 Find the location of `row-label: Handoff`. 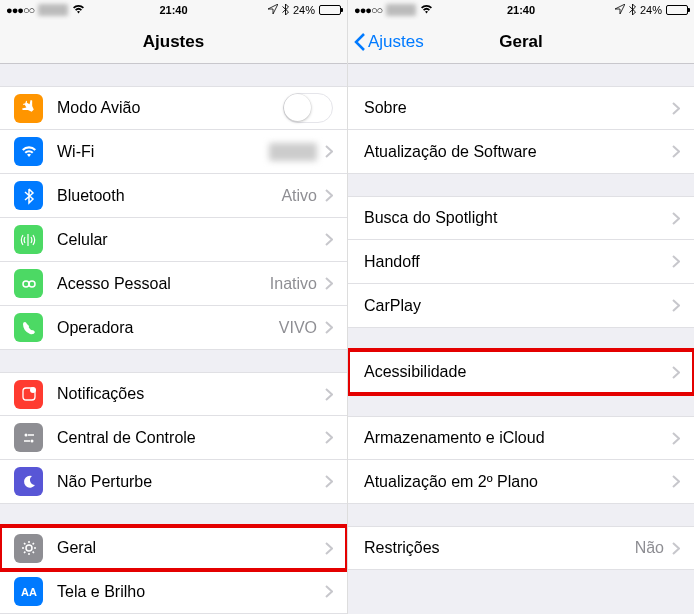

row-label: Handoff is located at coordinates (518, 262).